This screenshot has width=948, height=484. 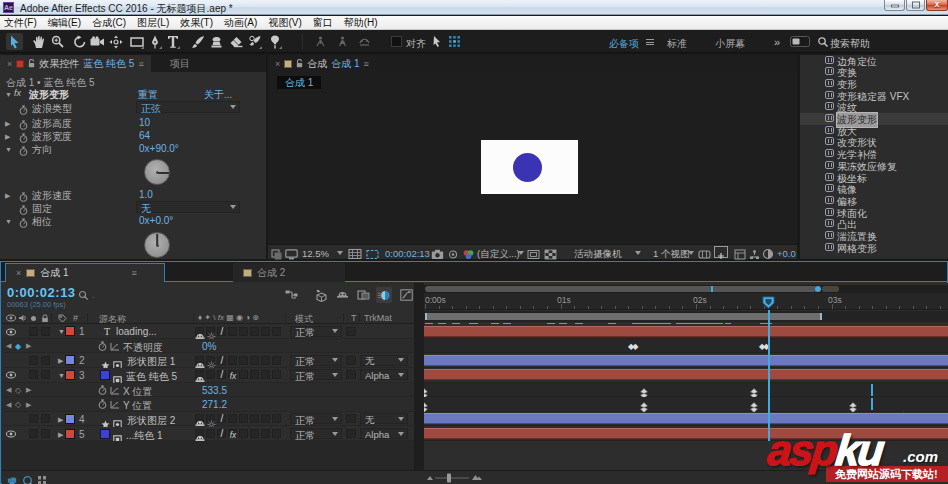 I want to click on time-ruler: 0:00s01s02s03s, so click(x=686, y=302).